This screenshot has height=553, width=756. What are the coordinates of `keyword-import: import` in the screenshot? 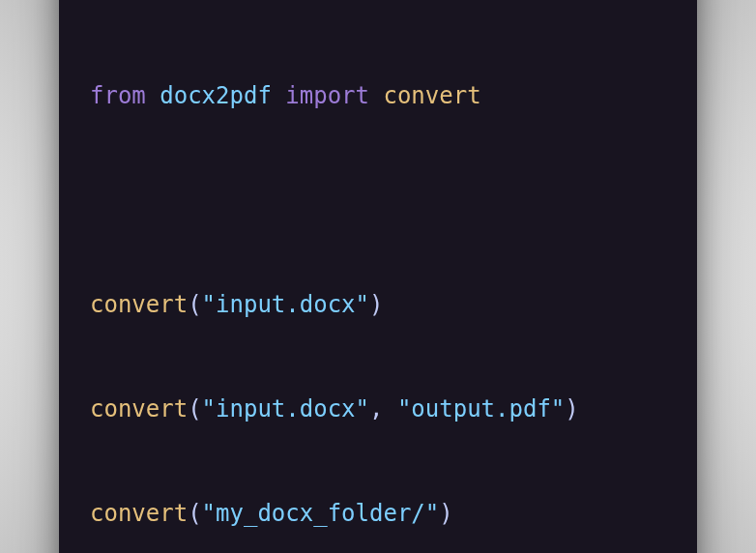 It's located at (327, 96).